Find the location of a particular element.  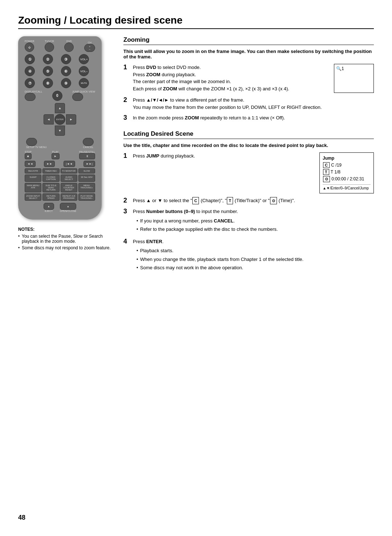

locating-title: Locating Desired Scene is located at coordinates (249, 135).